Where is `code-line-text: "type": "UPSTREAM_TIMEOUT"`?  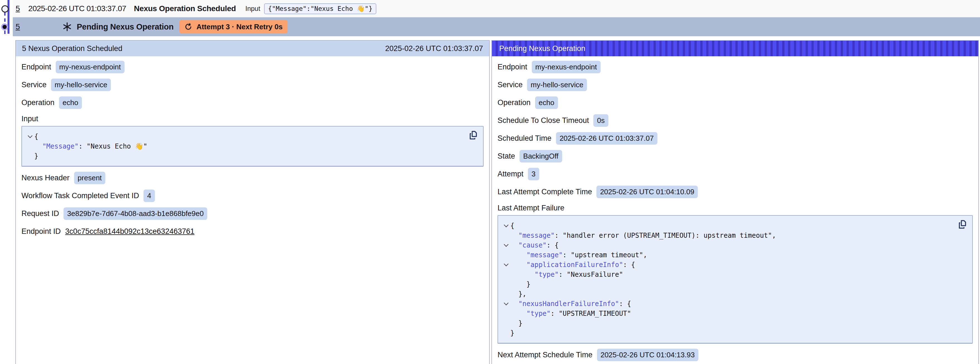
code-line-text: "type": "UPSTREAM_TIMEOUT" is located at coordinates (571, 314).